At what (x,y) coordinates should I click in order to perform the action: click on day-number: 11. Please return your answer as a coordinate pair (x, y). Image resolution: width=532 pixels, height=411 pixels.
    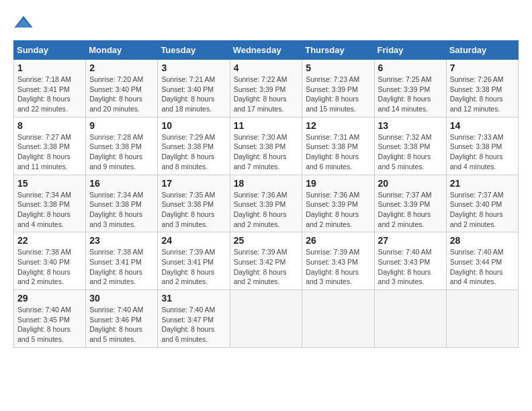
    Looking at the image, I should click on (266, 126).